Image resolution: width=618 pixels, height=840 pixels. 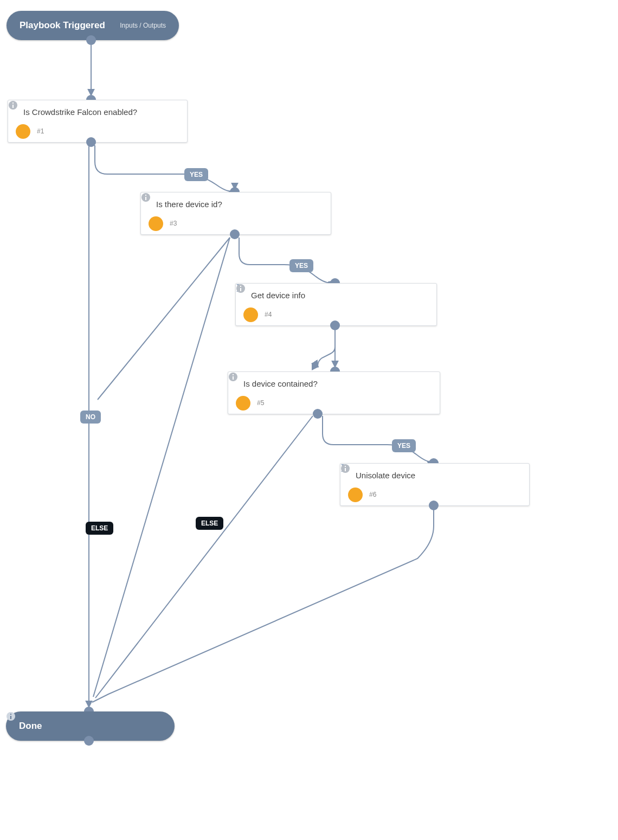 I want to click on task-step-number: #6, so click(x=373, y=495).